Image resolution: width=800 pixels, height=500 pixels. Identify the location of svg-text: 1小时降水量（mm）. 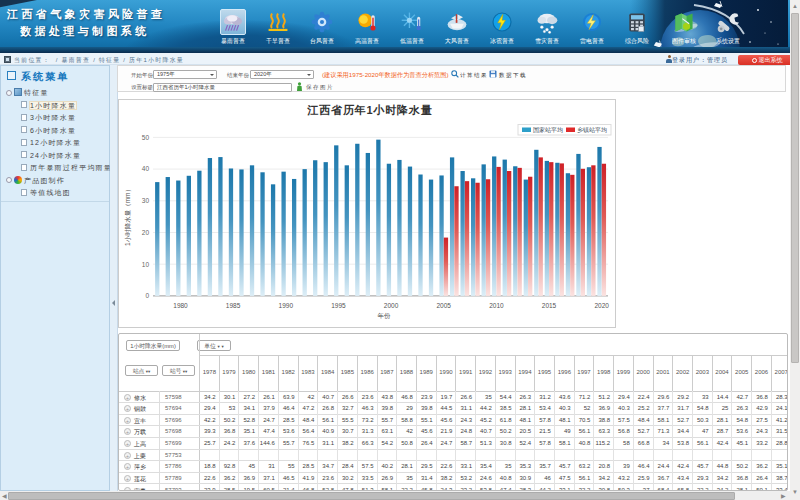
(128, 216).